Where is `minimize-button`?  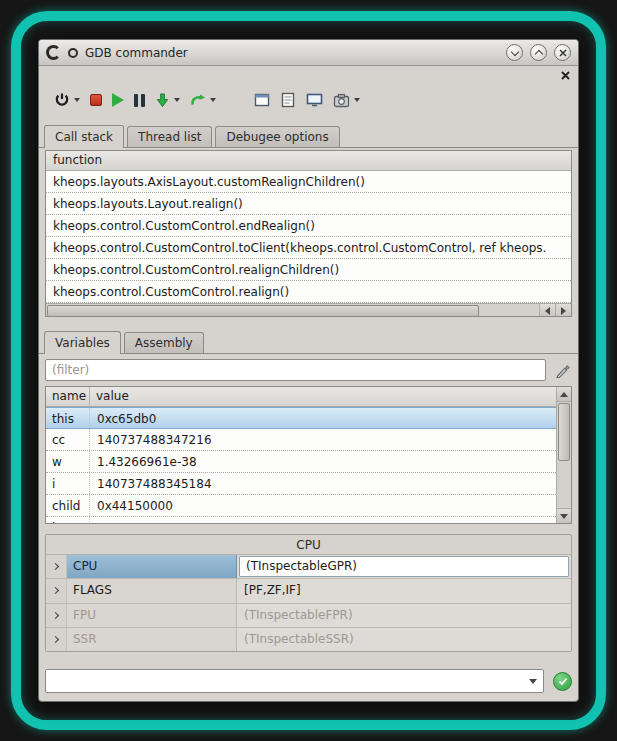
minimize-button is located at coordinates (514, 52).